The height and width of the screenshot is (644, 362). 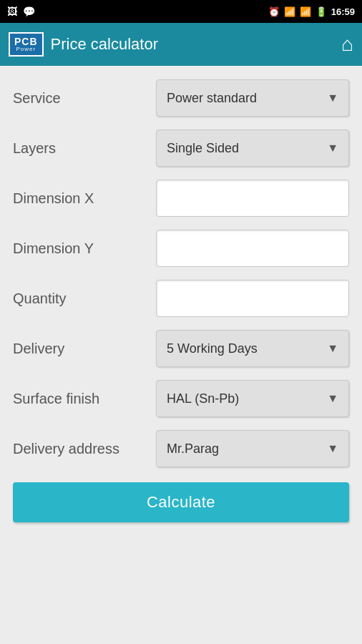 I want to click on logo-pcb-text: PCB, so click(x=26, y=42).